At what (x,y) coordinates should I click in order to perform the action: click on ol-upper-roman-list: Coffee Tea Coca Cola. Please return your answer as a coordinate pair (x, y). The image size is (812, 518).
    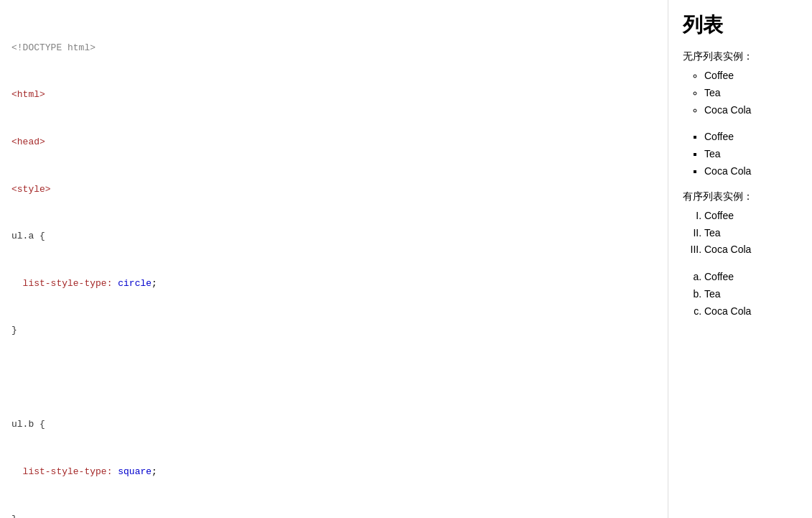
    Looking at the image, I should click on (751, 233).